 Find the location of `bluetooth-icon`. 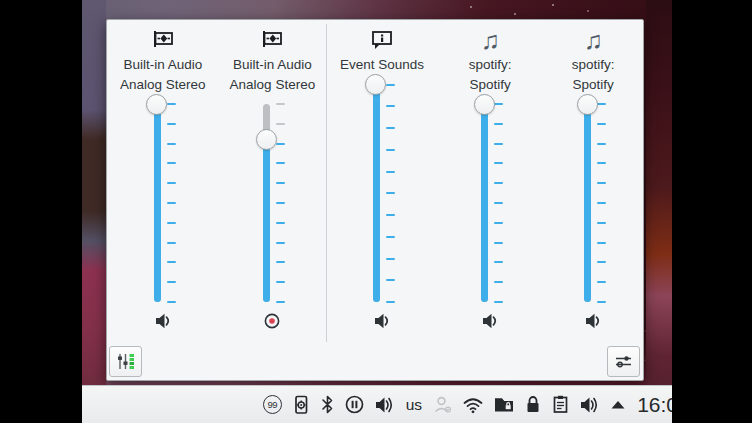

bluetooth-icon is located at coordinates (328, 405).